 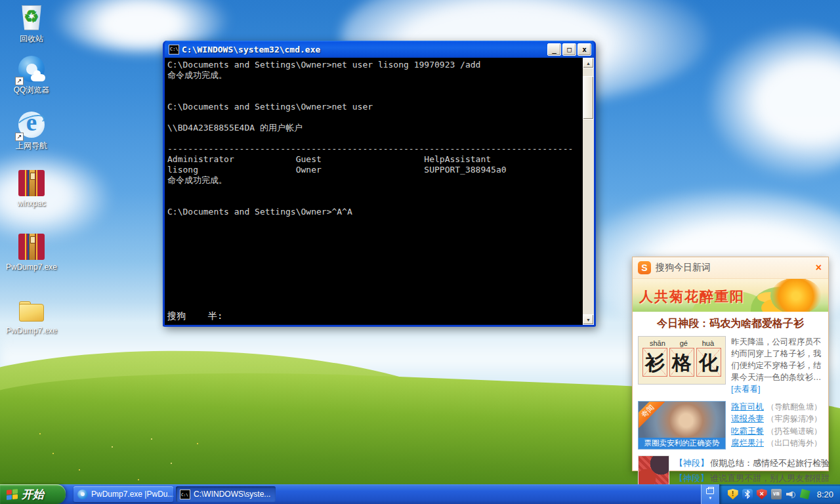 What do you see at coordinates (794, 407) in the screenshot?
I see `news-note: （导航翻鱼塘）` at bounding box center [794, 407].